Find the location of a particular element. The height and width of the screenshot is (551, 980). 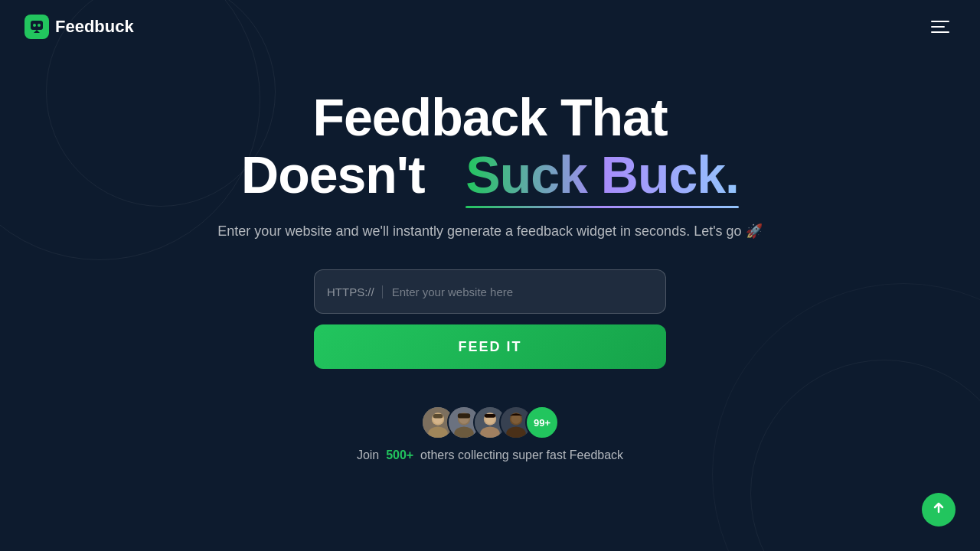

headline-plain: Doesn't is located at coordinates (333, 174).